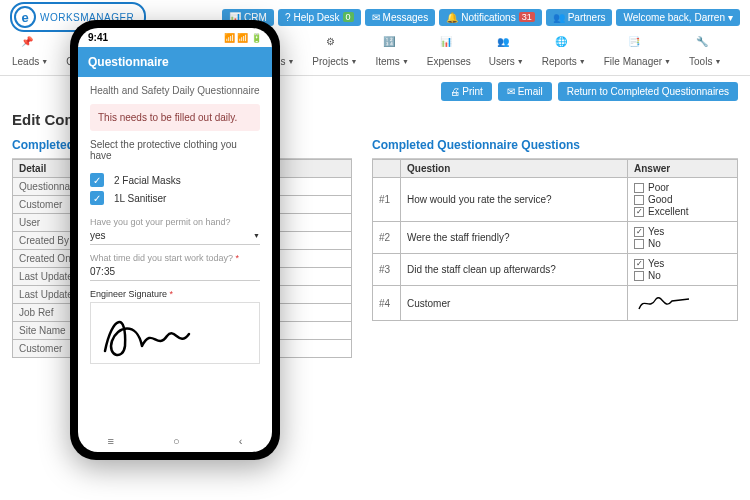 This screenshot has height=500, width=750. What do you see at coordinates (316, 18) in the screenshot?
I see `helpdesk-label: Help Desk` at bounding box center [316, 18].